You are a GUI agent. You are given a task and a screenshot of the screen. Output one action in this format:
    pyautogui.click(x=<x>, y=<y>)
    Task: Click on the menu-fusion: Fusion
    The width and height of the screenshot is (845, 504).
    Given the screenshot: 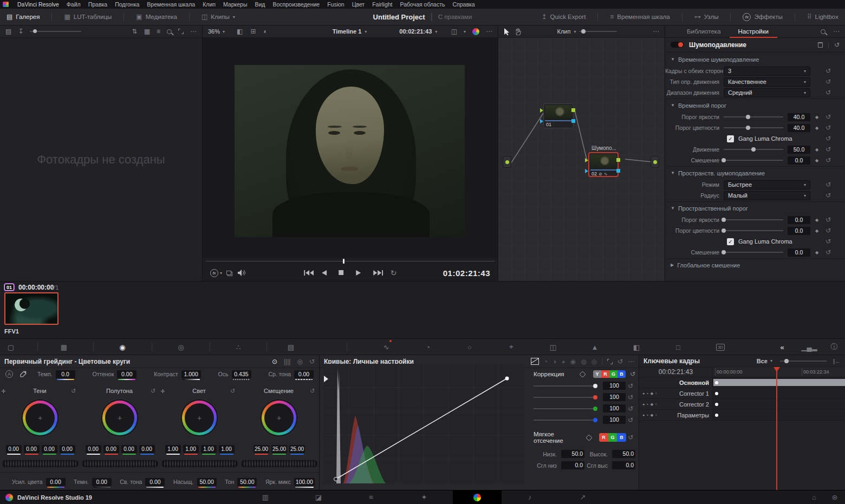 What is the action you would take?
    pyautogui.click(x=336, y=4)
    